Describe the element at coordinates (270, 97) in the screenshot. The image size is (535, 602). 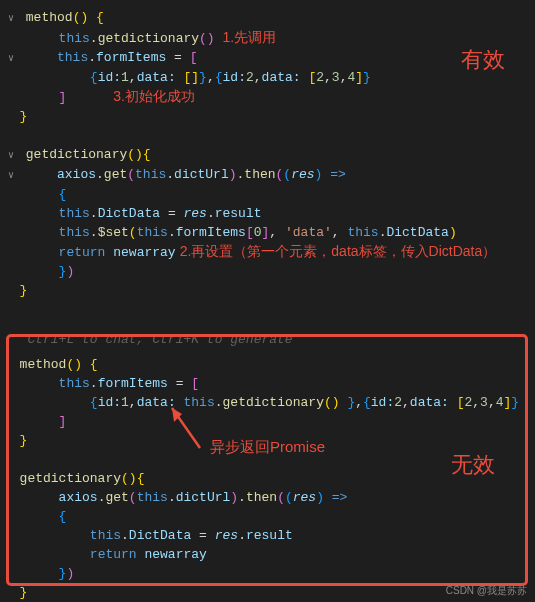
I see `code-line: ] 3.初始化成功` at that location.